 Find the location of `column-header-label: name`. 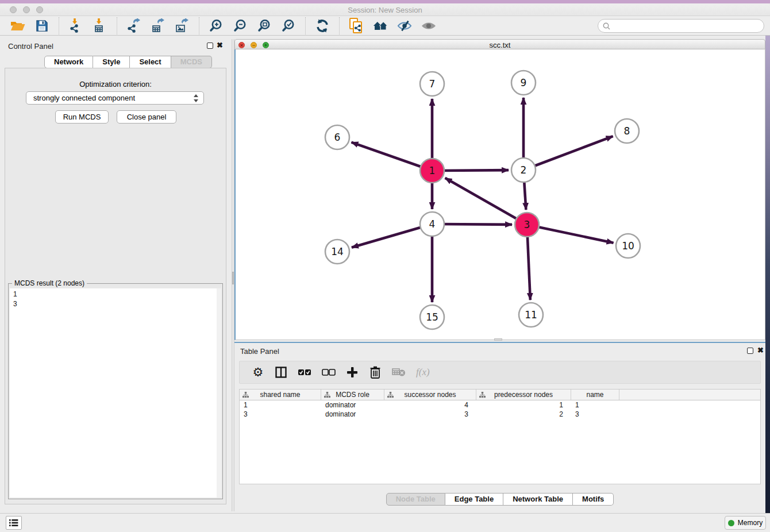

column-header-label: name is located at coordinates (595, 395).